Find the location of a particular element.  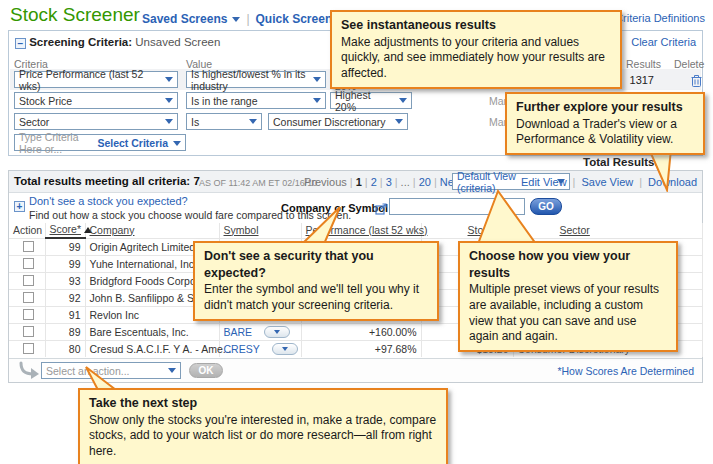

header-score: Score* is located at coordinates (65, 230).